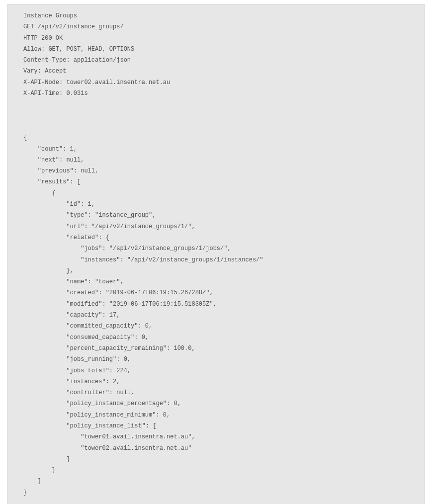 This screenshot has height=504, width=432. I want to click on api-title: Instance Groups, so click(50, 16).